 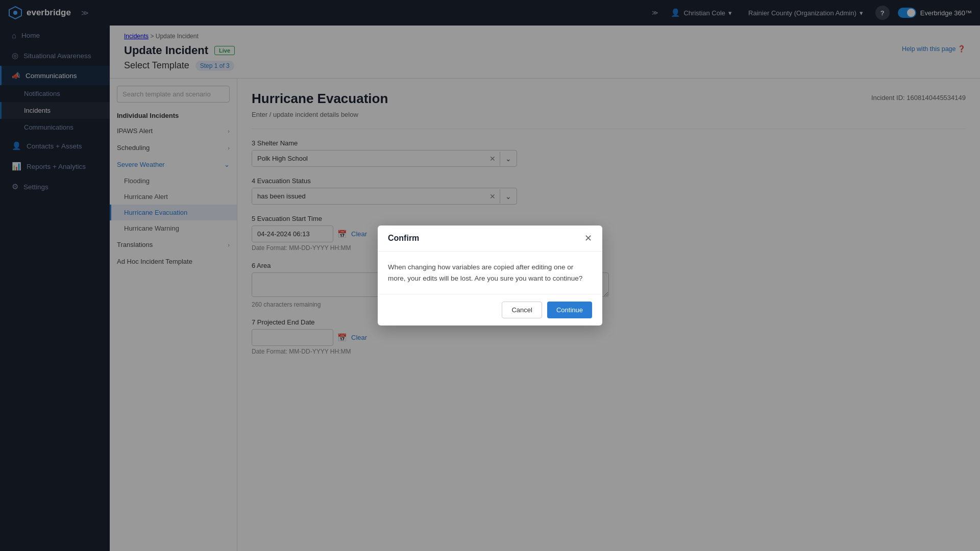 What do you see at coordinates (490, 272) in the screenshot?
I see `modal-body: When changing how variables are copied a…` at bounding box center [490, 272].